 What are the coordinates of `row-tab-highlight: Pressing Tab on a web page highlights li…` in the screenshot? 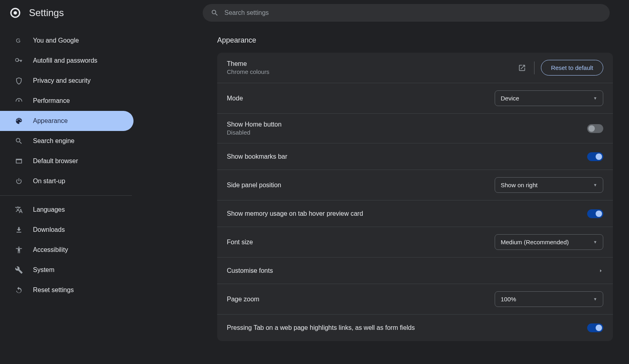 It's located at (415, 328).